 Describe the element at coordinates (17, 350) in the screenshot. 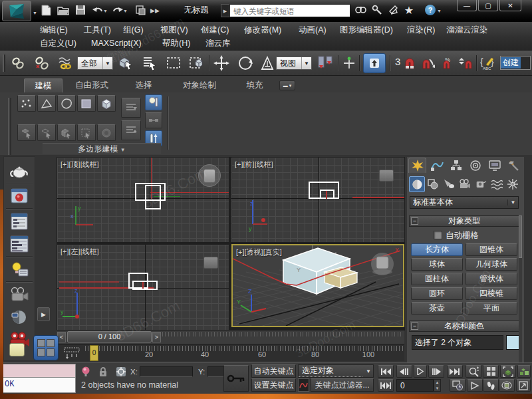

I see `yellow-tool-button` at that location.